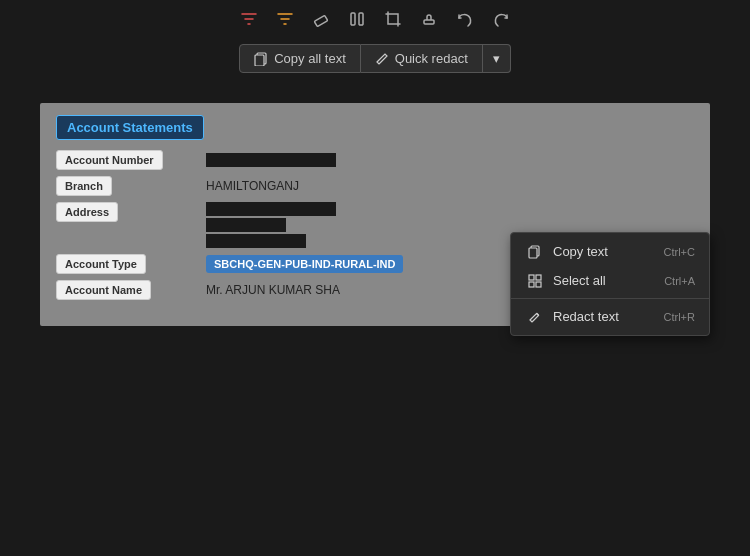  Describe the element at coordinates (375, 22) in the screenshot. I see `toolbar` at that location.